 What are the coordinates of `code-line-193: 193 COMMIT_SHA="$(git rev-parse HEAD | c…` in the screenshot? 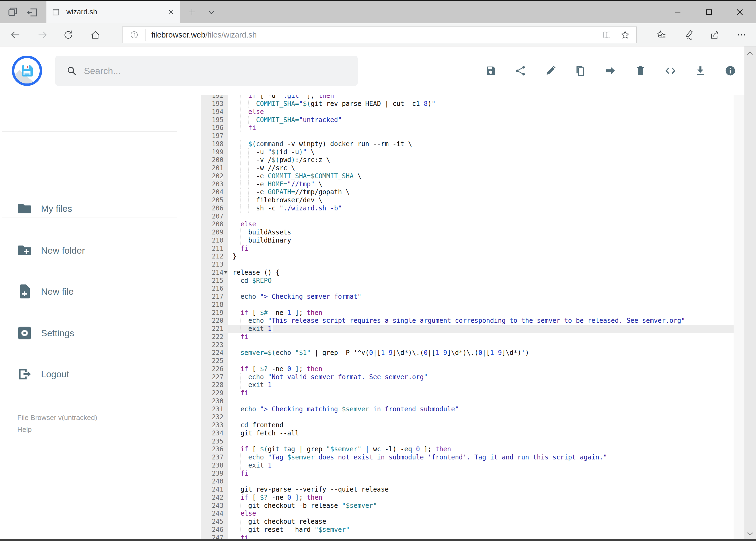 It's located at (467, 104).